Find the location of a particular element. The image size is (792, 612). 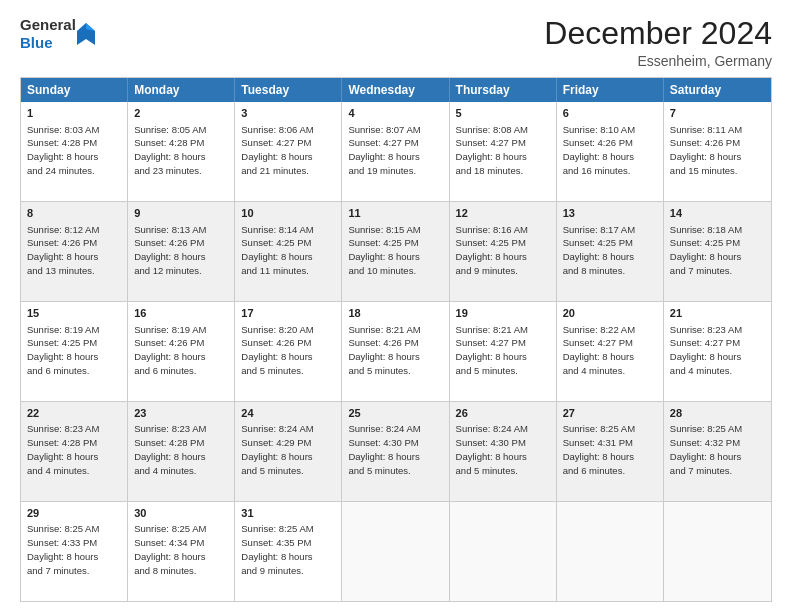

day-number: 21 is located at coordinates (718, 314).